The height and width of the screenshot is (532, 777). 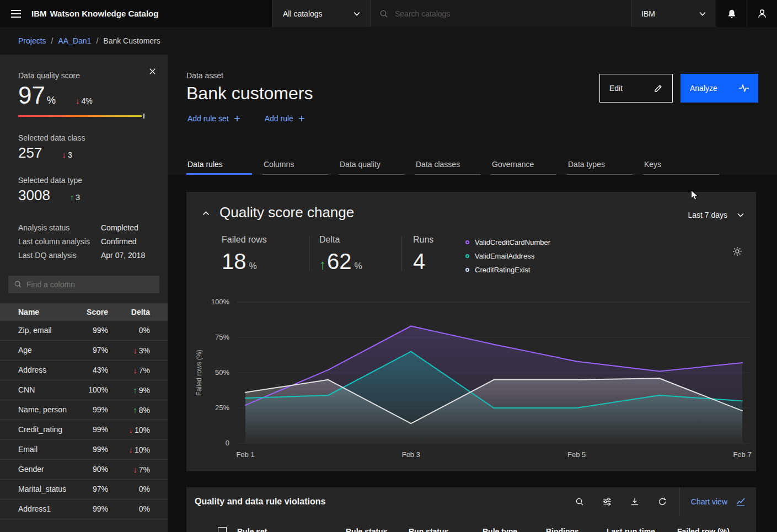 I want to click on metric-value: 62, so click(x=340, y=261).